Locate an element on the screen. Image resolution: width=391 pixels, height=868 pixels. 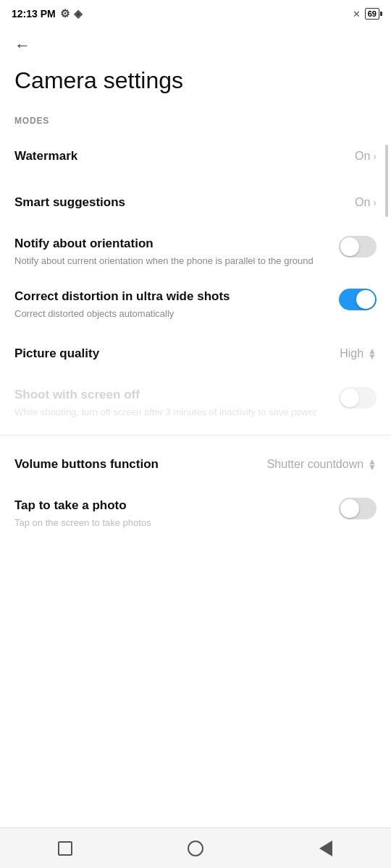
correct-distortion-label-area: Correct distortion in ultra wide shots C… is located at coordinates (177, 305).